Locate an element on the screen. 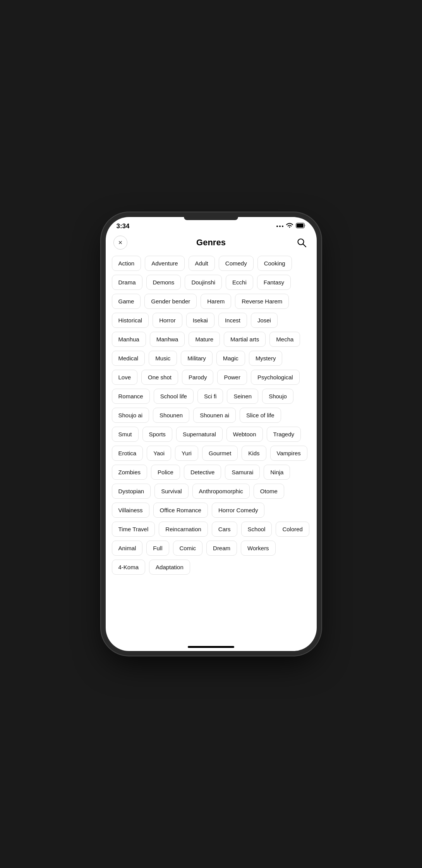  genre-tag: Game is located at coordinates (126, 301).